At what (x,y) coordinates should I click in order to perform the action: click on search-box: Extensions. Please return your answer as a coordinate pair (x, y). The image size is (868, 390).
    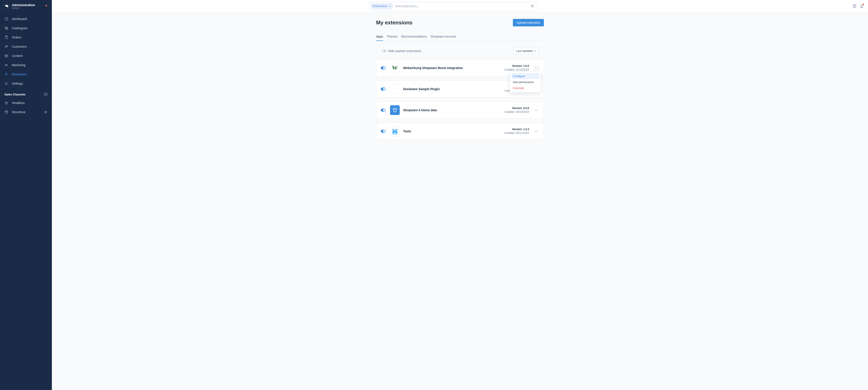
    Looking at the image, I should click on (453, 6).